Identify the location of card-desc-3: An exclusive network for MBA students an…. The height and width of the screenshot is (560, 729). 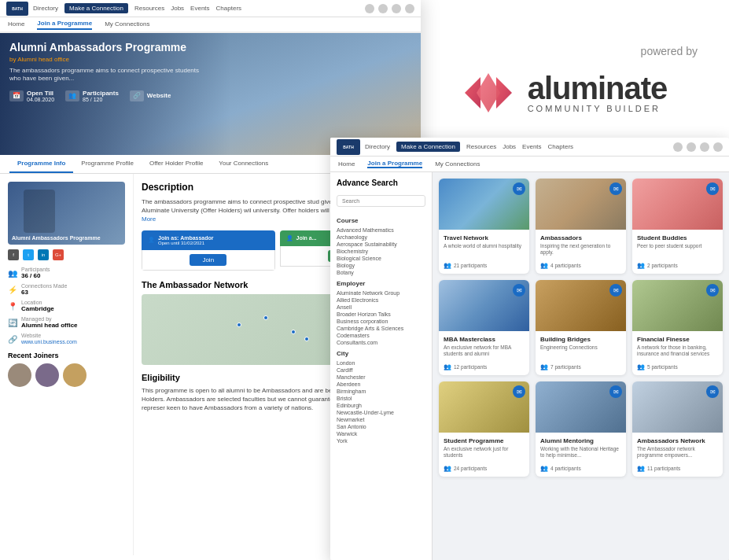
(484, 352).